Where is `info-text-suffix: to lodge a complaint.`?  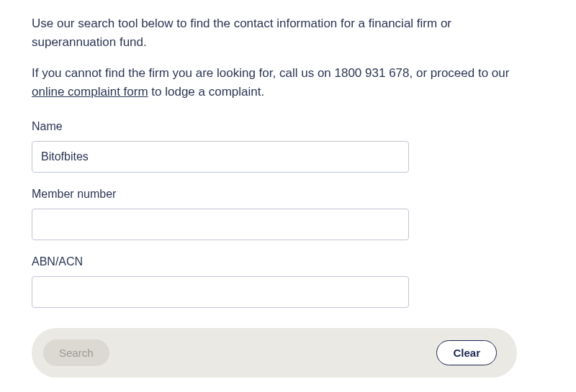
info-text-suffix: to lodge a complaint. is located at coordinates (207, 92).